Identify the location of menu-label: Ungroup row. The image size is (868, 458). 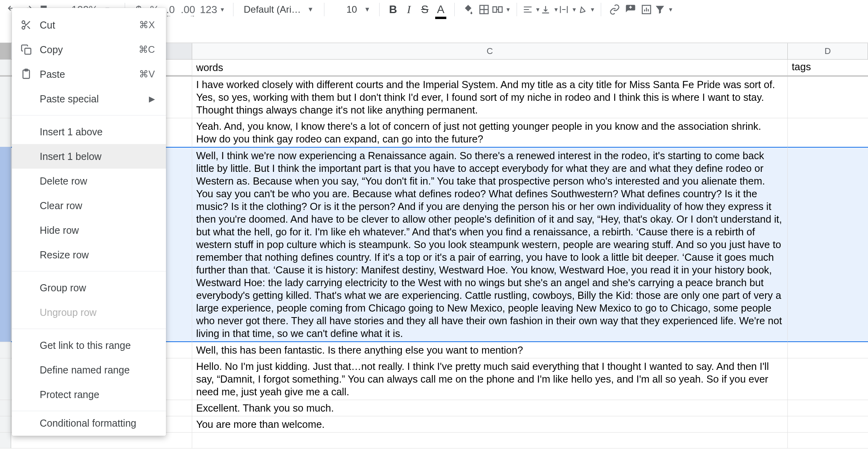
(97, 313).